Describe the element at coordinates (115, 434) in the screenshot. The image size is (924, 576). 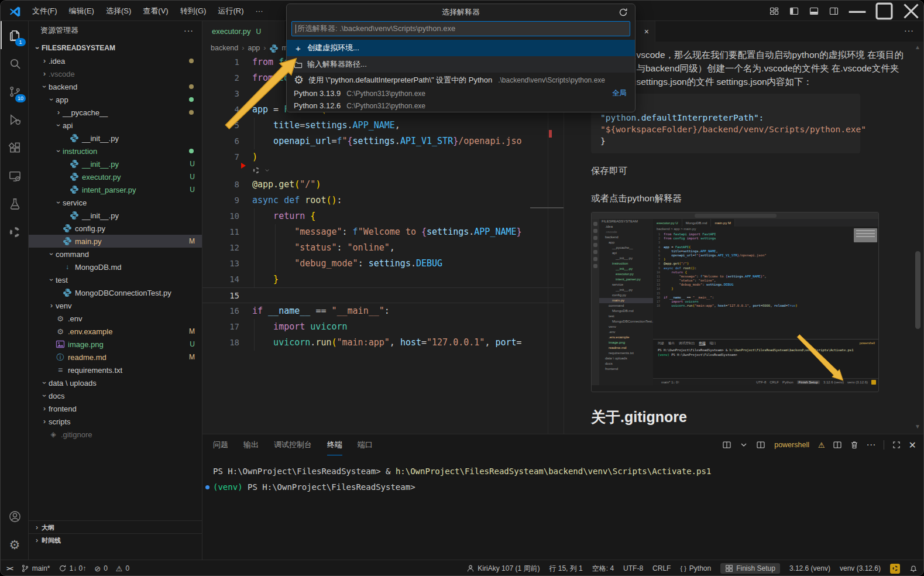
I see `tree-item-.gitignore: ◈.gitignore` at that location.